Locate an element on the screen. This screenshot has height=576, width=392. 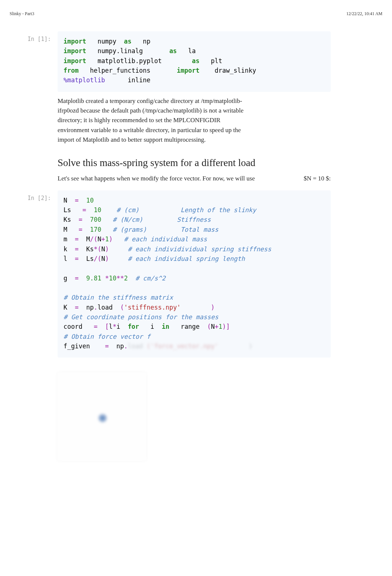
comment: # each individual spring length is located at coordinates (186, 259).